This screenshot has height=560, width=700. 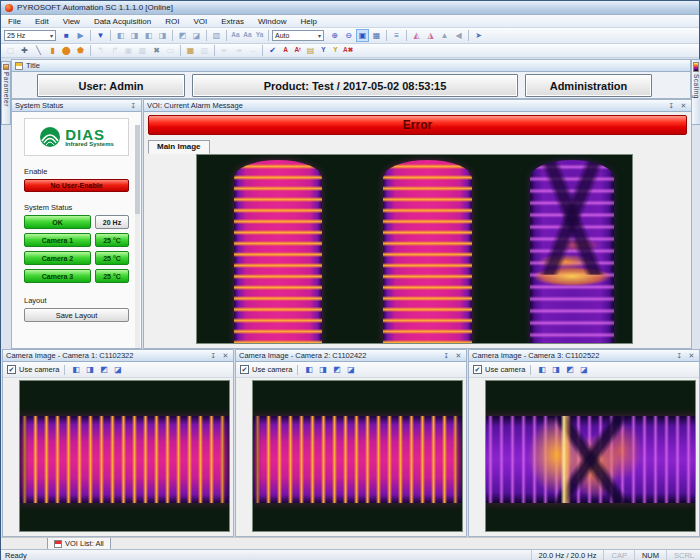 What do you see at coordinates (238, 50) in the screenshot?
I see `jump-last-icon: ↠` at bounding box center [238, 50].